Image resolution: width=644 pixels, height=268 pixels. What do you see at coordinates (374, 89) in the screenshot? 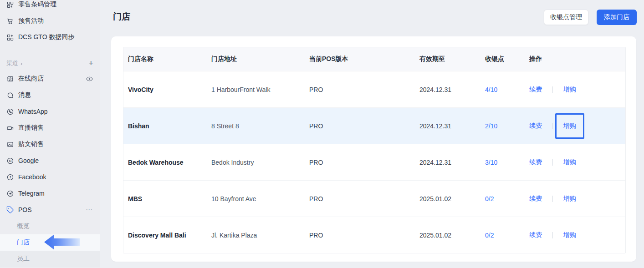
I see `table-row: VivoCity 1 HarbourFront Walk PRO 2024.12…` at bounding box center [374, 89].